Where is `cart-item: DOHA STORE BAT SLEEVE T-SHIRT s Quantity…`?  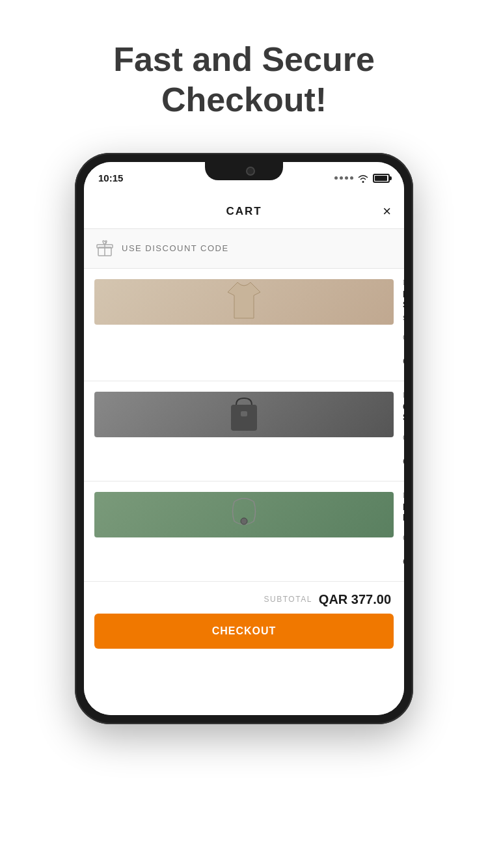
cart-item: DOHA STORE BAT SLEEVE T-SHIRT s Quantity… is located at coordinates (244, 325).